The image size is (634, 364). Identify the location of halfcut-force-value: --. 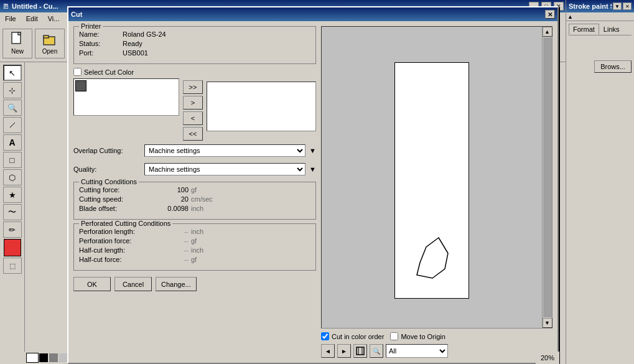
(172, 259).